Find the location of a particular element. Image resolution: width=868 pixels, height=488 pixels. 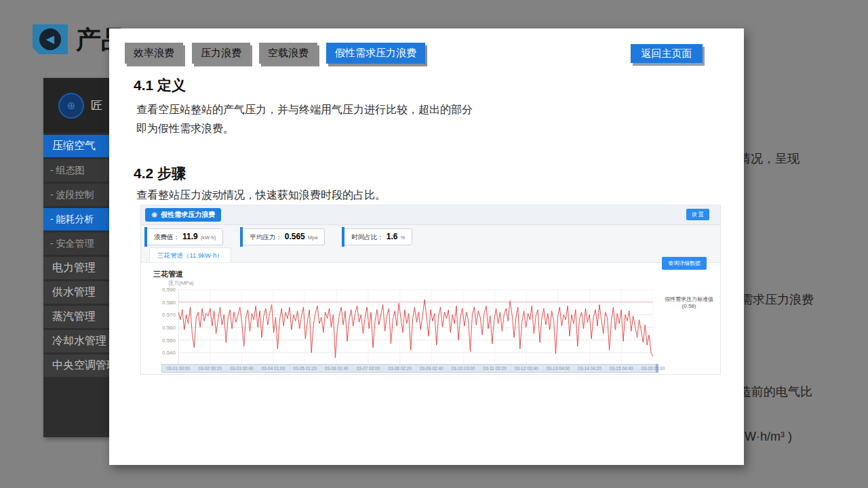

stat-unit: (kW·h) is located at coordinates (209, 237).